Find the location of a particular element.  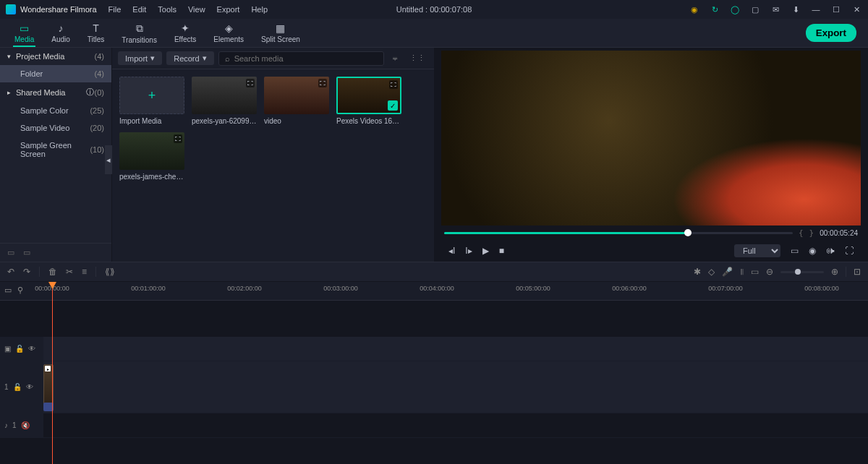

sidebar-item-shared-media: ▸Shared Mediaⓘ(0) is located at coordinates (56, 93).